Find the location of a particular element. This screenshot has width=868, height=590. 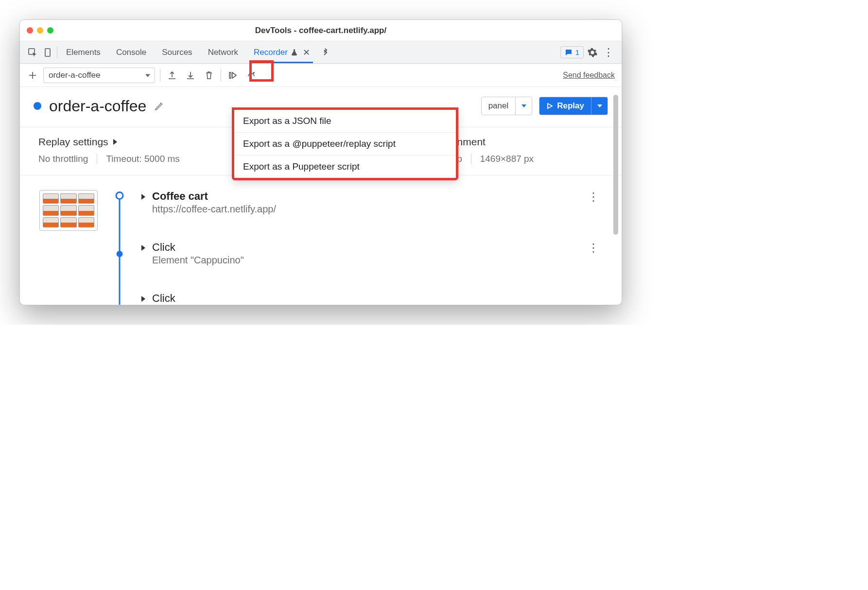

panel-button: panel is located at coordinates (507, 106).